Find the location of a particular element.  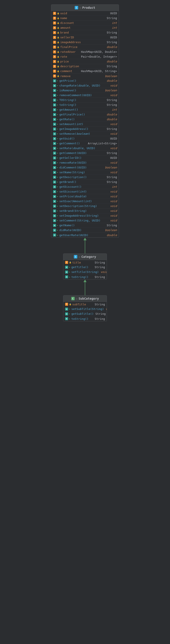

field-type: UUID is located at coordinates (114, 38).